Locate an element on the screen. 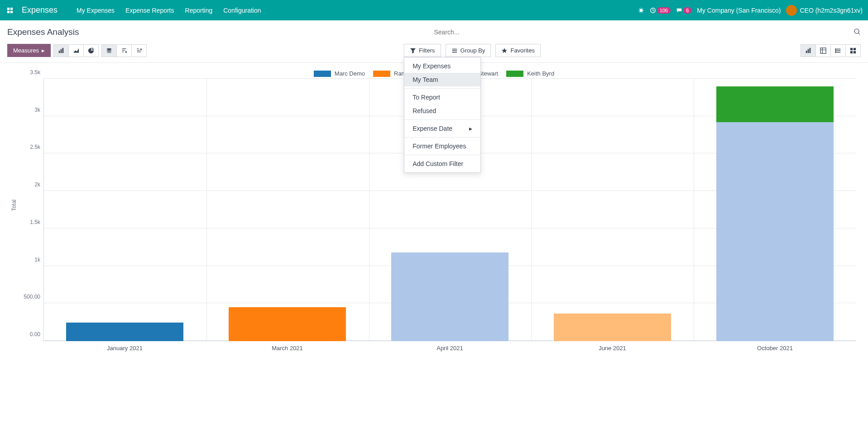 The height and width of the screenshot is (447, 868). sort-desc-button is located at coordinates (124, 51).